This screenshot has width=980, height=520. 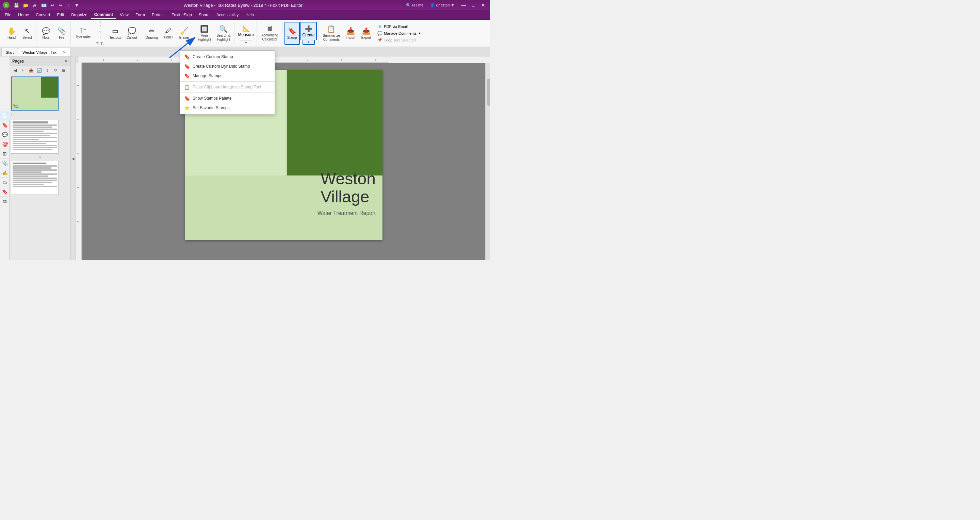 What do you see at coordinates (5, 163) in the screenshot?
I see `attachments-panel-btn: 📎` at bounding box center [5, 163].